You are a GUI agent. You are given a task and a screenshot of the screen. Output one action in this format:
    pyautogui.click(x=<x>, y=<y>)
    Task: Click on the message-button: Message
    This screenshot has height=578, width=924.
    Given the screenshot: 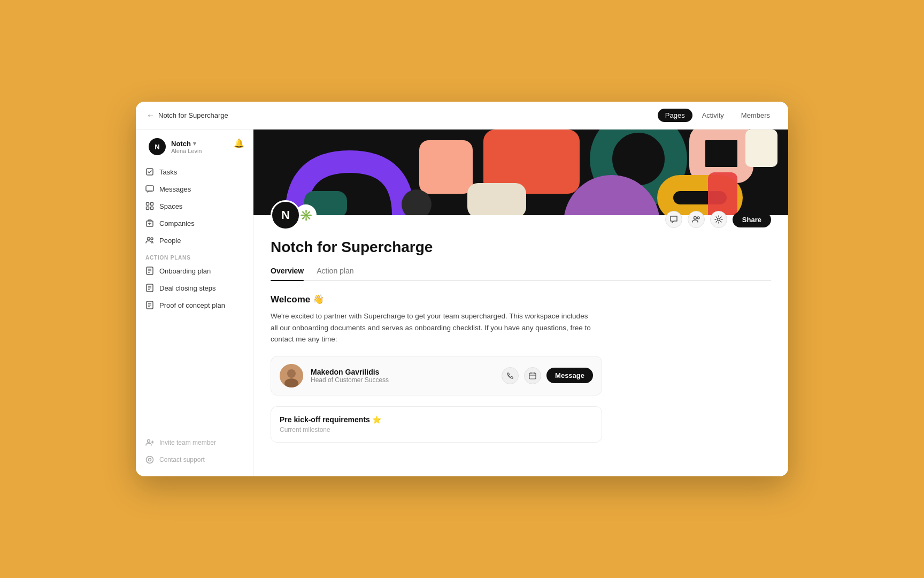 What is the action you would take?
    pyautogui.click(x=570, y=376)
    